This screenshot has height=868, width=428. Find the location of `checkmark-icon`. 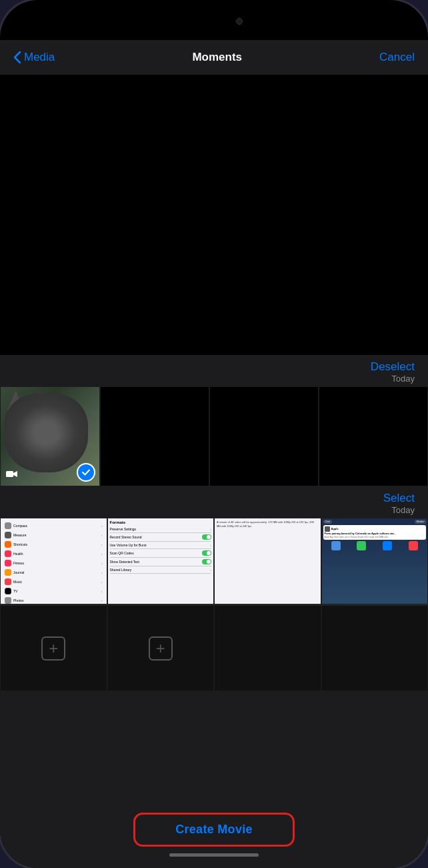

checkmark-icon is located at coordinates (86, 472).